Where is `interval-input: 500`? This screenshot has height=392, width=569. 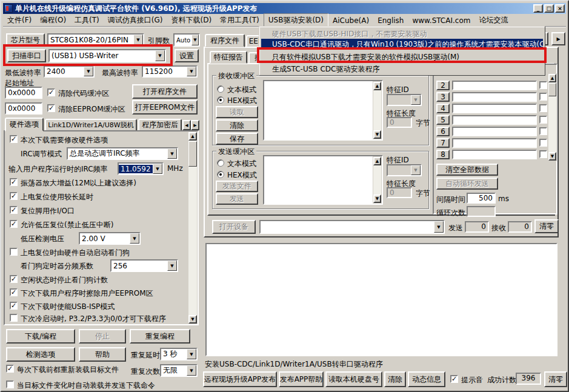 interval-input: 500 is located at coordinates (481, 198).